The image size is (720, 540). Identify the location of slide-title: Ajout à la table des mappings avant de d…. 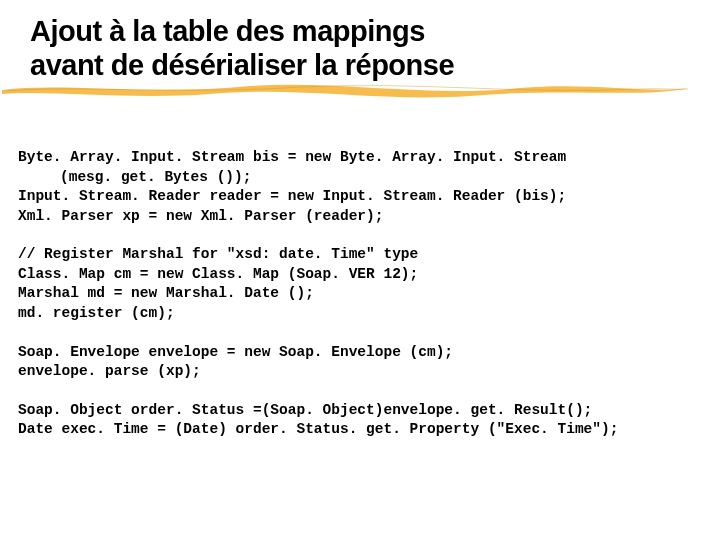
(360, 48).